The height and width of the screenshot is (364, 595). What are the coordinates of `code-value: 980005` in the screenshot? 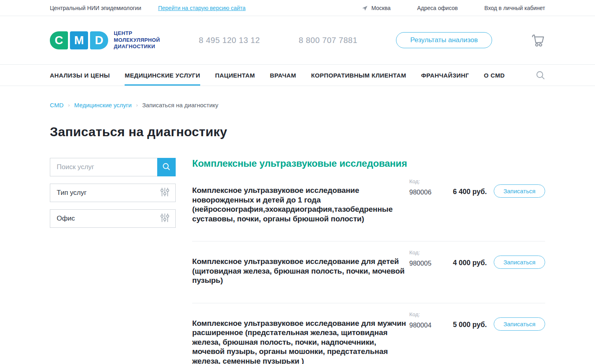 It's located at (427, 264).